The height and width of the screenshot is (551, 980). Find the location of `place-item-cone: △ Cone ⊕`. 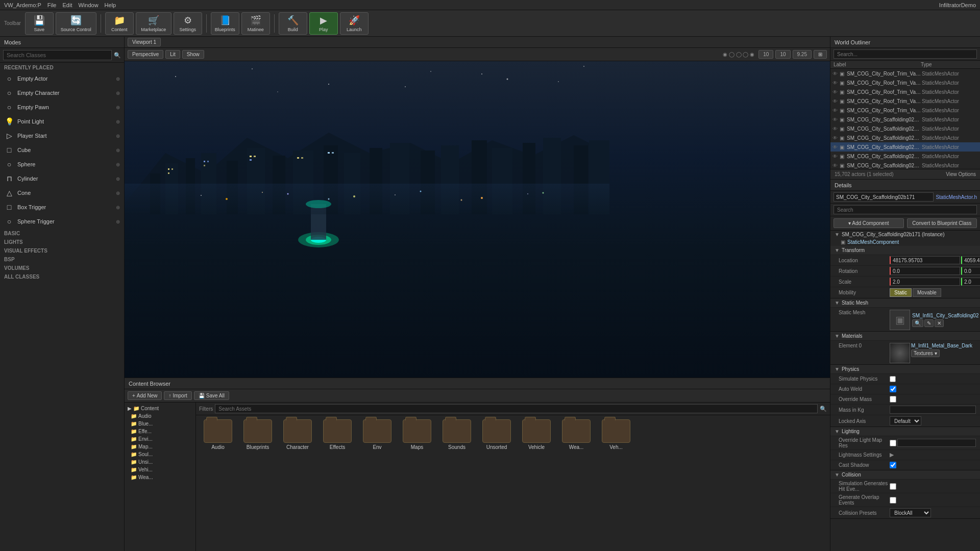

place-item-cone: △ Cone ⊕ is located at coordinates (62, 193).